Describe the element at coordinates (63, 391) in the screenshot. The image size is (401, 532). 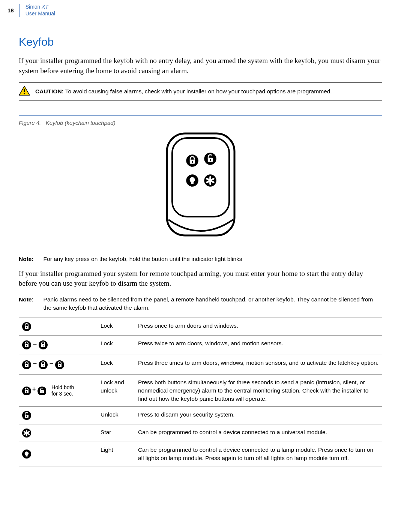
I see `hold-instruction: Hold bothfor 3 sec.` at that location.